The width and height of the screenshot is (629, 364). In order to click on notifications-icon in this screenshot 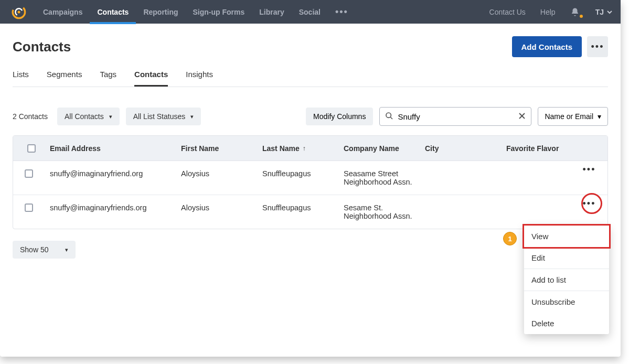, I will do `click(575, 12)`.